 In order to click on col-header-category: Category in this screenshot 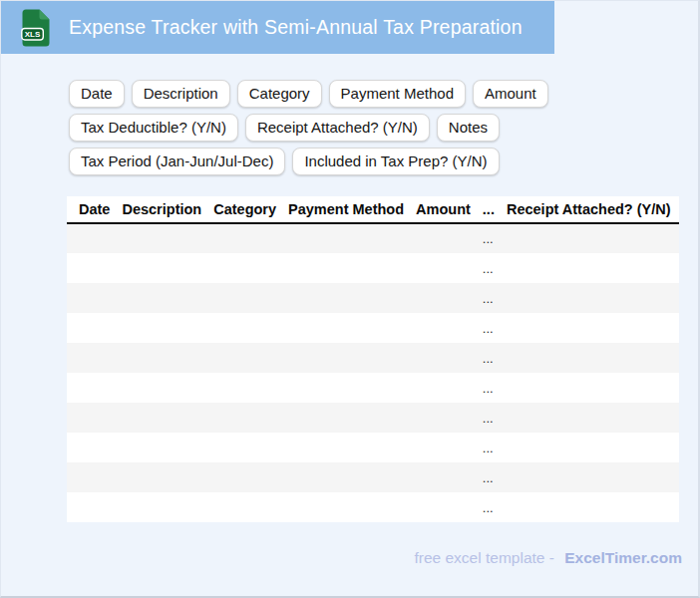, I will do `click(245, 209)`.